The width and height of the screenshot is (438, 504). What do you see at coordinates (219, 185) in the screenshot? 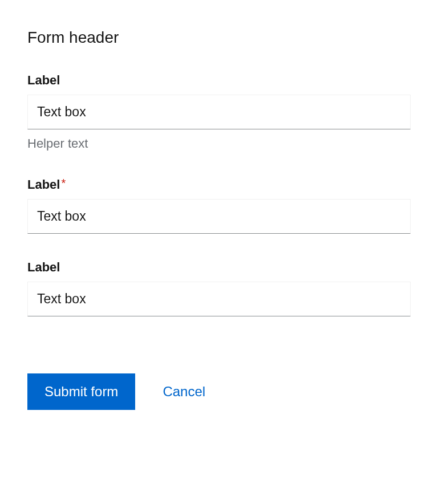
I see `field-label-2: Label*` at bounding box center [219, 185].